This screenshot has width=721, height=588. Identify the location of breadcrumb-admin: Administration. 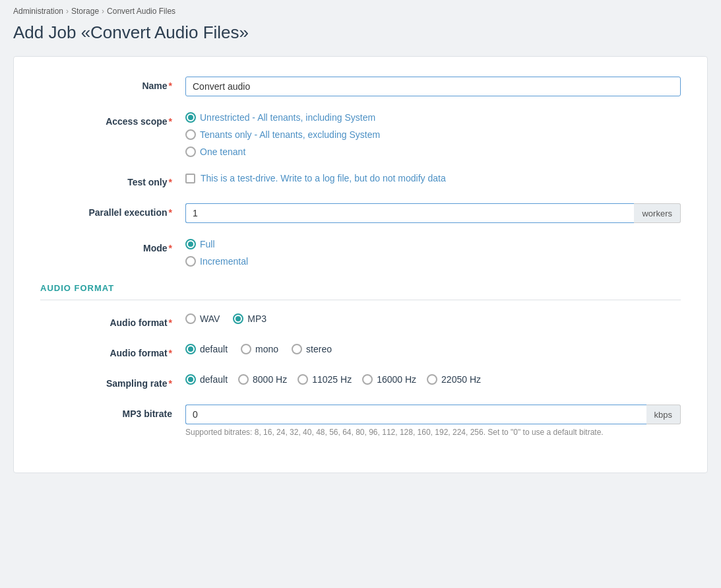
(38, 11).